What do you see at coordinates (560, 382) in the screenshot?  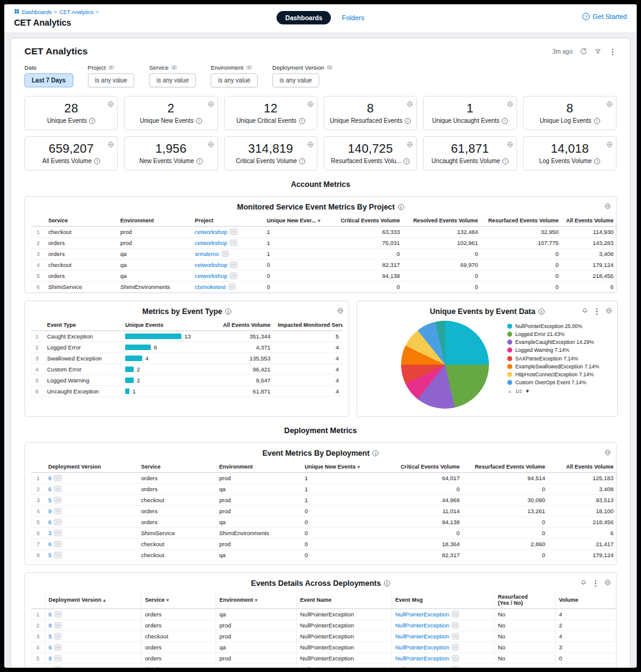 I see `legend-item: Custom OverOps Event 7.14%` at bounding box center [560, 382].